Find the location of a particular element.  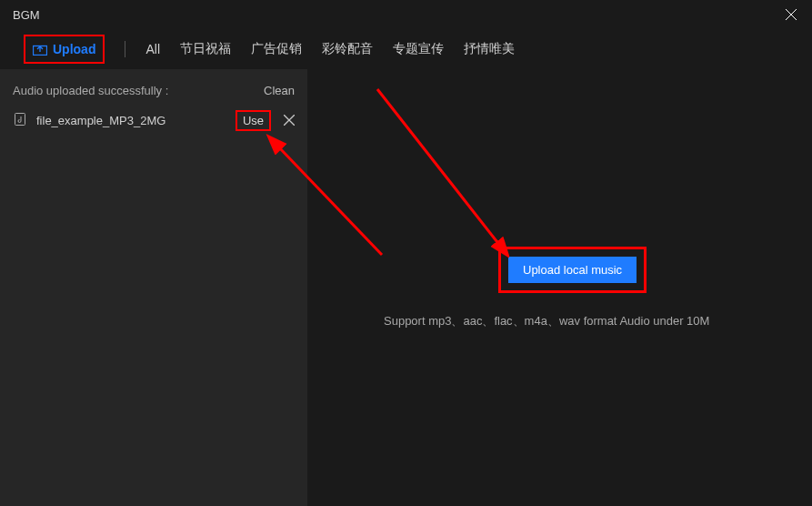

tab-all: All is located at coordinates (153, 49).